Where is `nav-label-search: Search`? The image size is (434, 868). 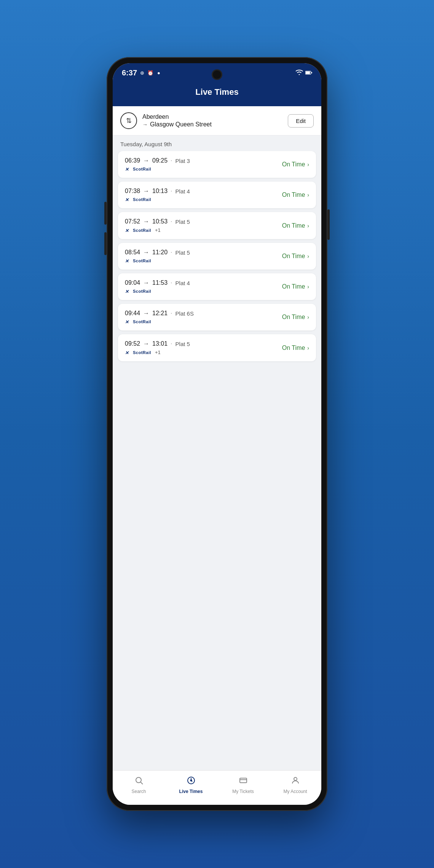 nav-label-search: Search is located at coordinates (139, 791).